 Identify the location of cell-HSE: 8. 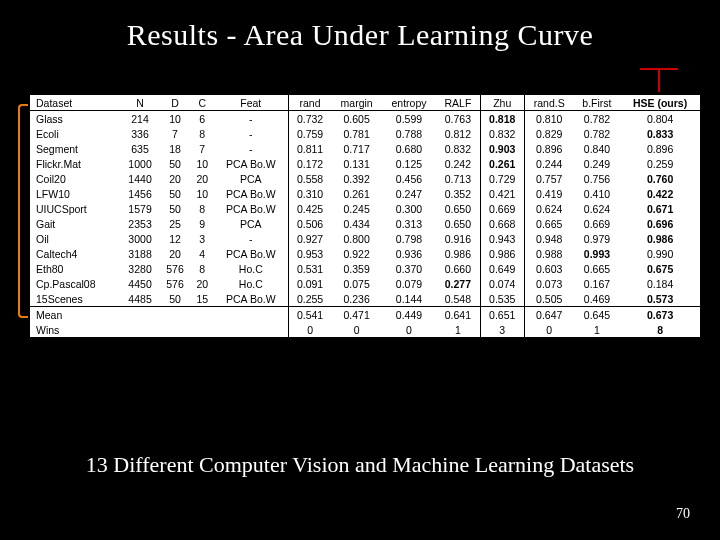
(660, 330).